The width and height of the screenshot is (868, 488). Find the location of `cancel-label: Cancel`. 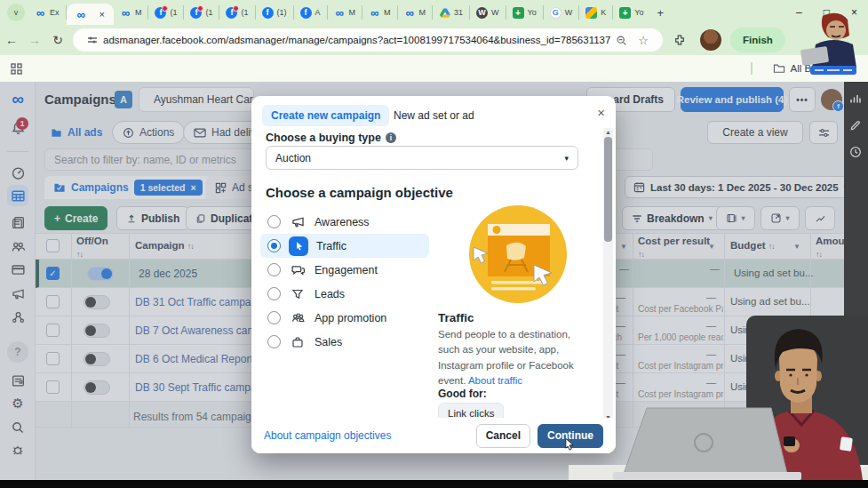

cancel-label: Cancel is located at coordinates (503, 436).